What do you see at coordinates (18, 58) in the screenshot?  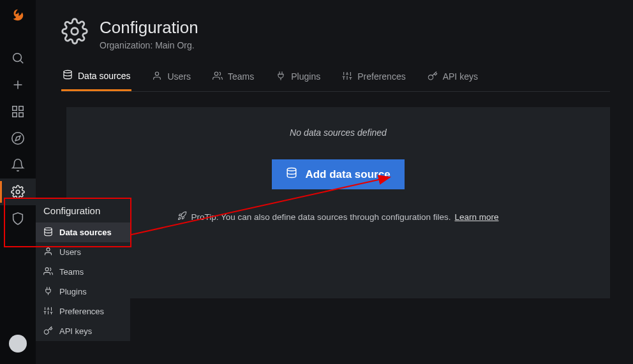 I see `nav-search` at bounding box center [18, 58].